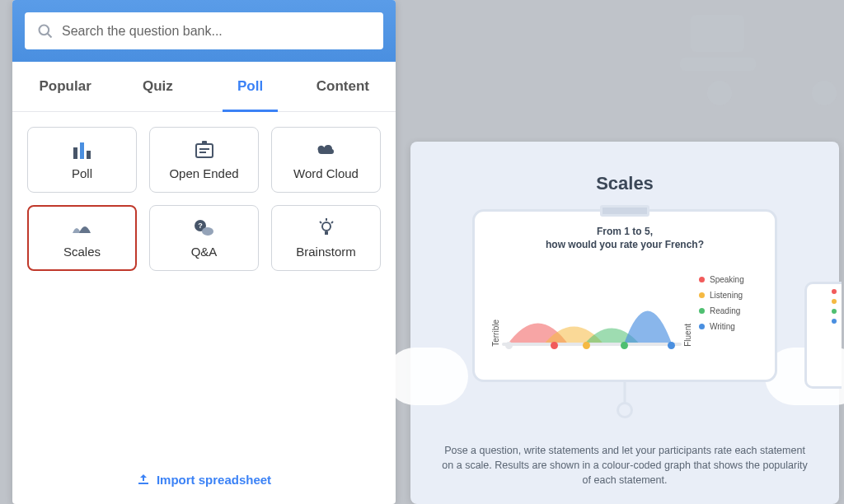 Image resolution: width=844 pixels, height=504 pixels. I want to click on legend-item-writing: Writing, so click(729, 326).